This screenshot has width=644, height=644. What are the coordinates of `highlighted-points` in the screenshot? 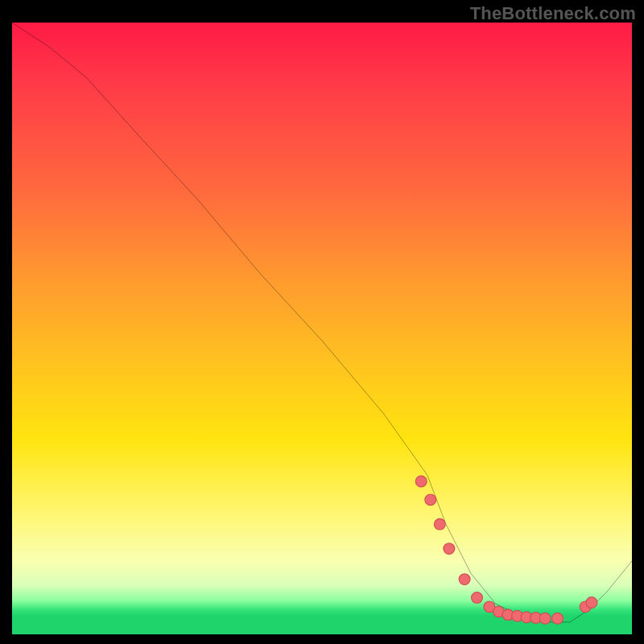 It's located at (506, 550).